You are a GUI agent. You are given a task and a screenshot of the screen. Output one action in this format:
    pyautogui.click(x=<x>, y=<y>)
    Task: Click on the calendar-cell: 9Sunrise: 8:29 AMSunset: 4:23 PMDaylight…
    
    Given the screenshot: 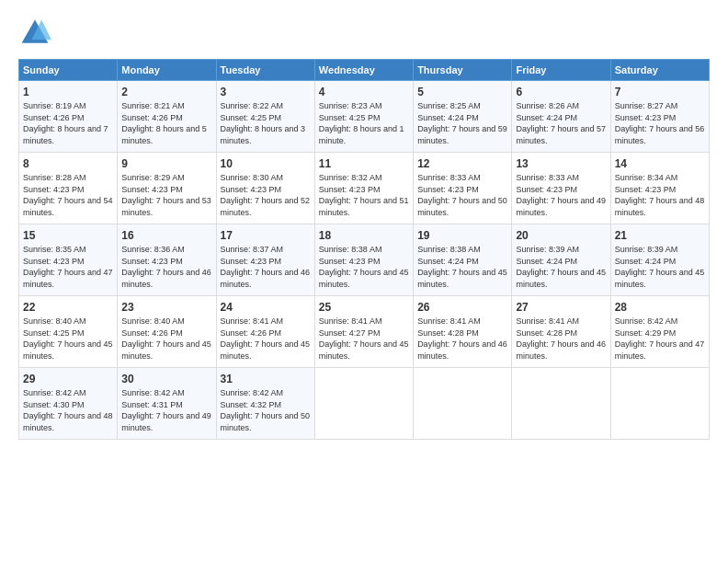 What is the action you would take?
    pyautogui.click(x=167, y=189)
    